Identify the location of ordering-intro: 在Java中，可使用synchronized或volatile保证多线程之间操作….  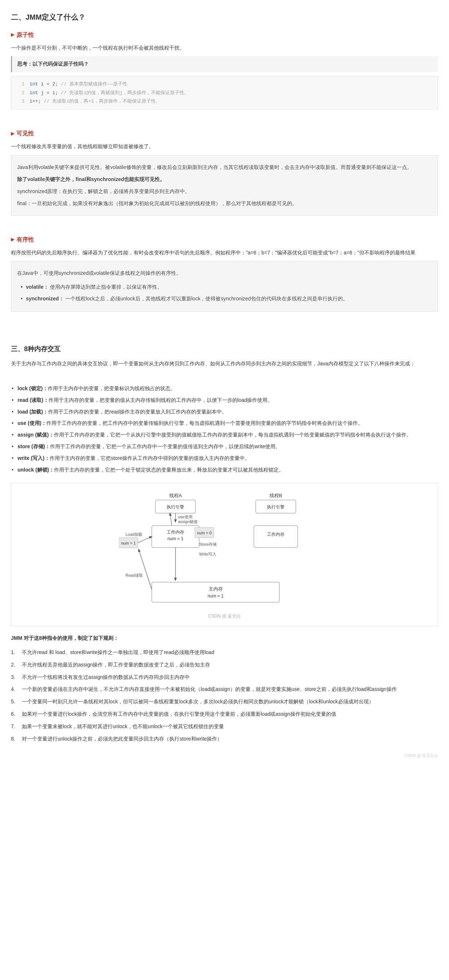
(224, 273).